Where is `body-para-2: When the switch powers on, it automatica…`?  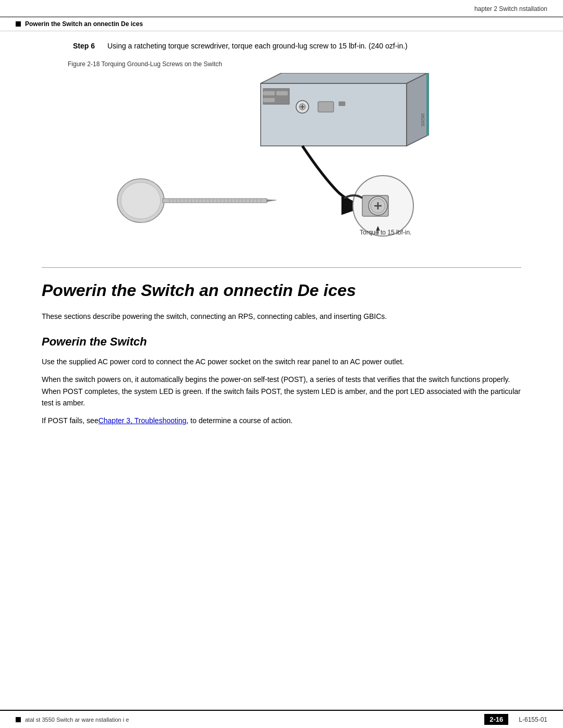
body-para-2: When the switch powers on, it automatica… is located at coordinates (282, 391).